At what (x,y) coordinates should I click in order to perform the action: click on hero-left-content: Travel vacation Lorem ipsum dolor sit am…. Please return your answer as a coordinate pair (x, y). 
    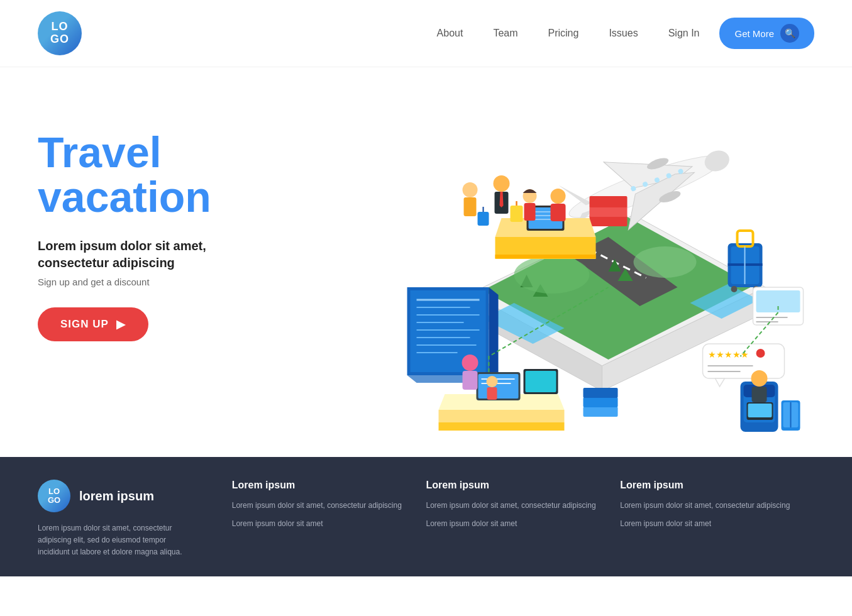
    Looking at the image, I should click on (157, 217).